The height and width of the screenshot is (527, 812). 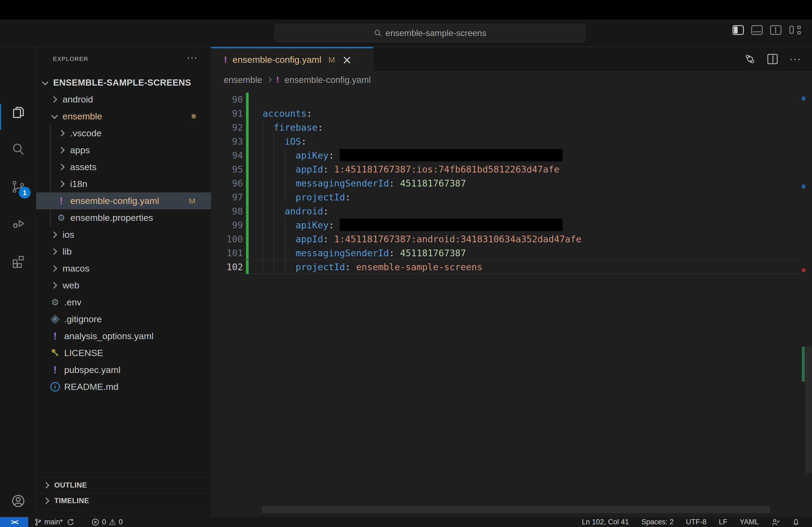 I want to click on timeline-panel-header: TIMELINE, so click(x=124, y=501).